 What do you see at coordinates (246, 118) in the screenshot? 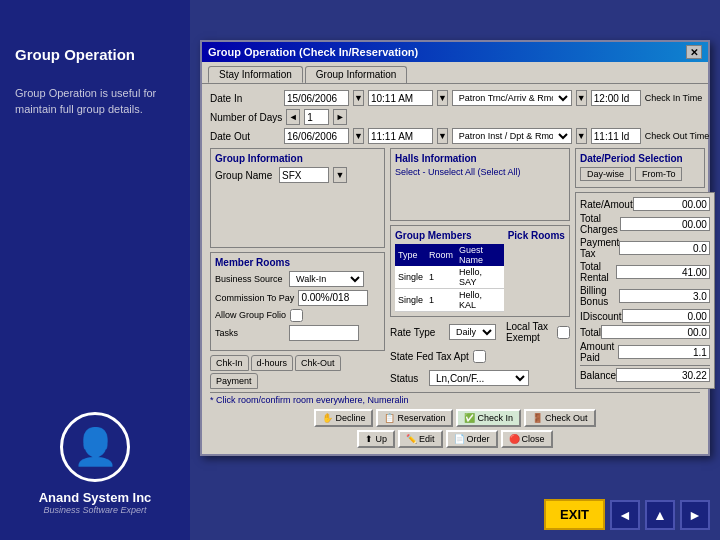
I see `num-days-label: Number of Days` at bounding box center [246, 118].